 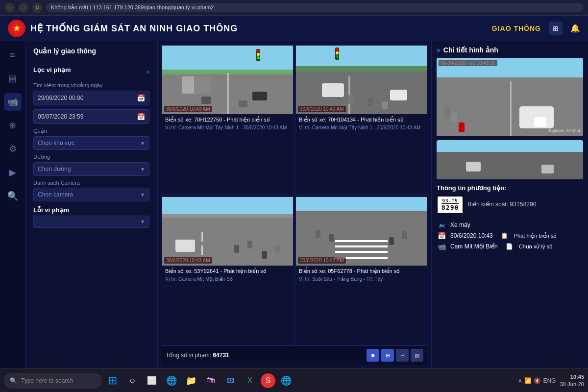 What do you see at coordinates (510, 188) in the screenshot?
I see `vehicle-info-title: Thông tin phương tiện:` at bounding box center [510, 188].